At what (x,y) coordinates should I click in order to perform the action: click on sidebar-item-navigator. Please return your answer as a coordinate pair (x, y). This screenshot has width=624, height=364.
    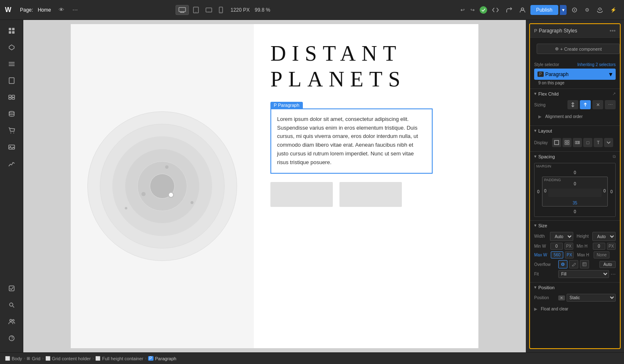
    Looking at the image, I should click on (12, 64).